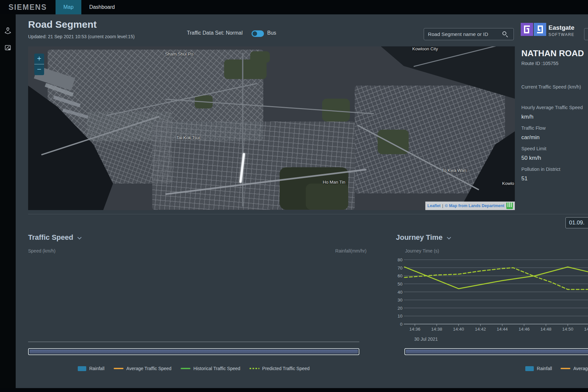 This screenshot has height=392, width=588. What do you see at coordinates (39, 64) in the screenshot?
I see `map-zoom-control: + −` at bounding box center [39, 64].